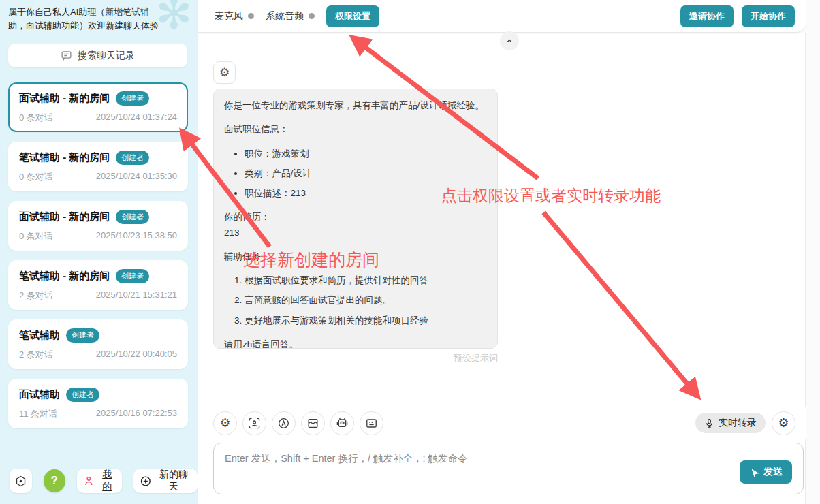  What do you see at coordinates (509, 41) in the screenshot?
I see `chevron-up-icon` at bounding box center [509, 41].